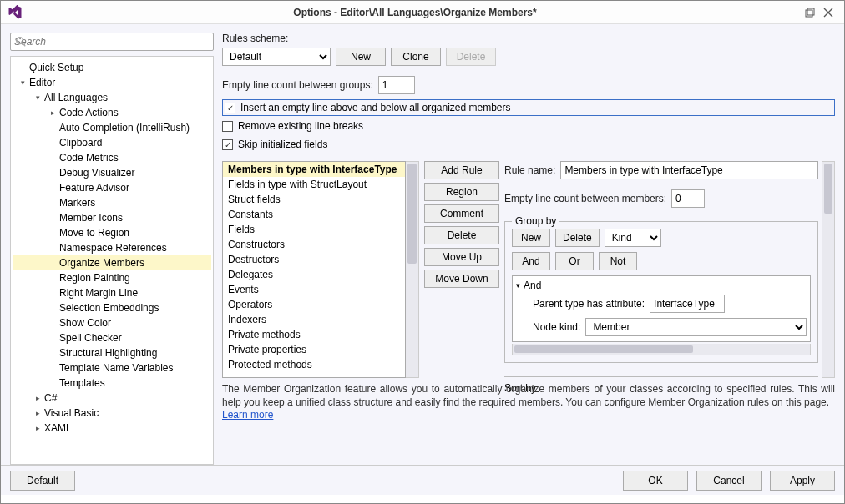 The height and width of the screenshot is (504, 845). What do you see at coordinates (696, 327) in the screenshot?
I see `node-kind-select: Member` at bounding box center [696, 327].